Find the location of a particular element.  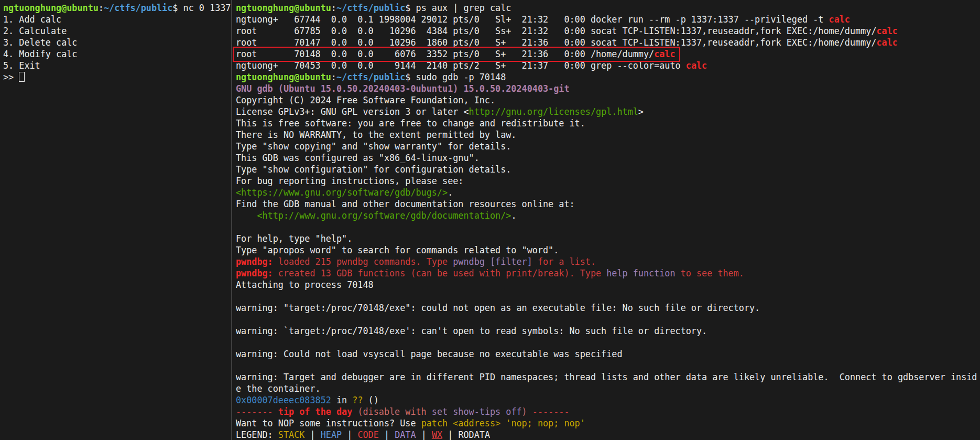

gdb-banner-line: Find the GDB manual and other documentat… is located at coordinates (606, 204).